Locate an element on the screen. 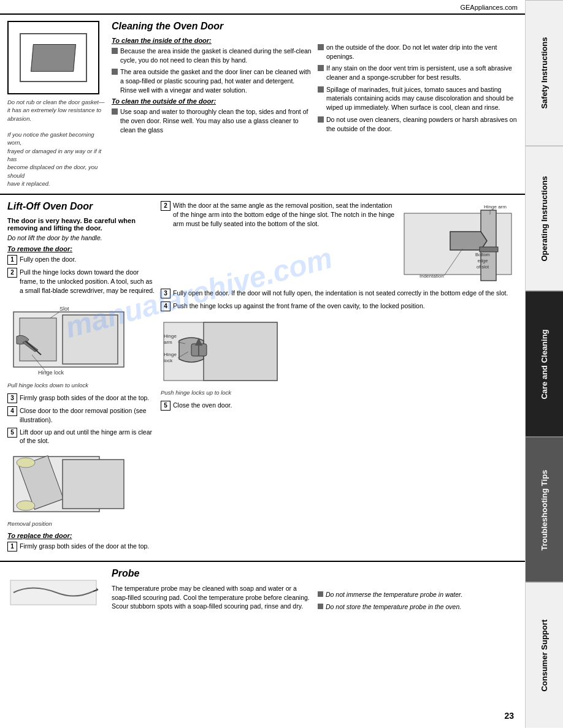 The width and height of the screenshot is (563, 728). hinge-lock-label: Pull hinge locks down to unlock is located at coordinates (48, 385).